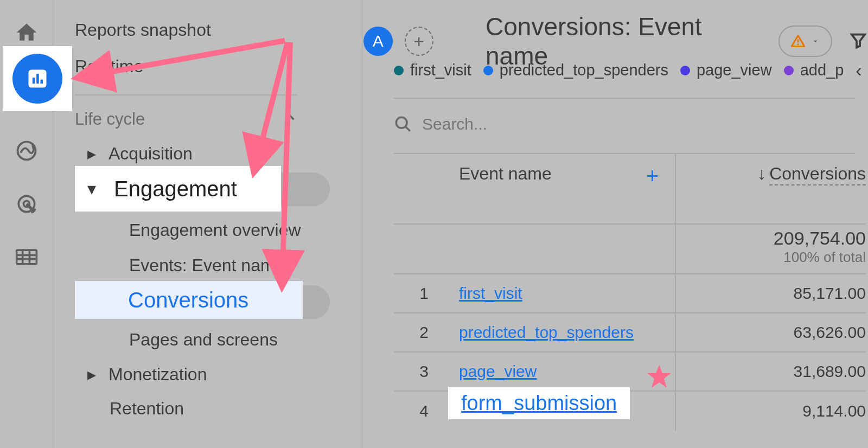  What do you see at coordinates (218, 409) in the screenshot?
I see `nav-retention: Retention` at bounding box center [218, 409].